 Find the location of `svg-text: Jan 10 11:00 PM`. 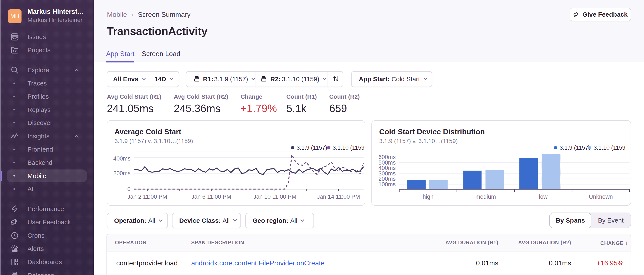

svg-text: Jan 10 11:00 PM is located at coordinates (275, 197).